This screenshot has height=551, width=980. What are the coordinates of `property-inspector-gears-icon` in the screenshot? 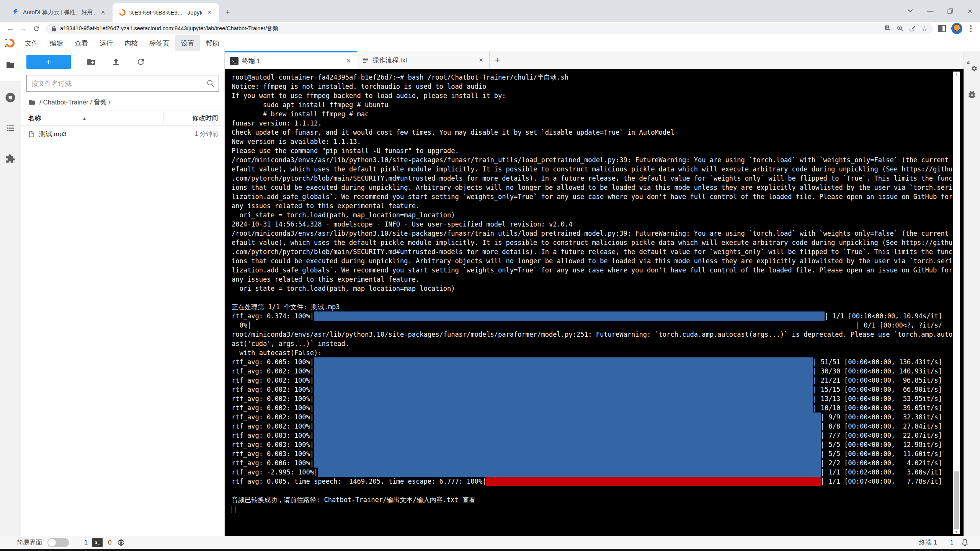 It's located at (972, 67).